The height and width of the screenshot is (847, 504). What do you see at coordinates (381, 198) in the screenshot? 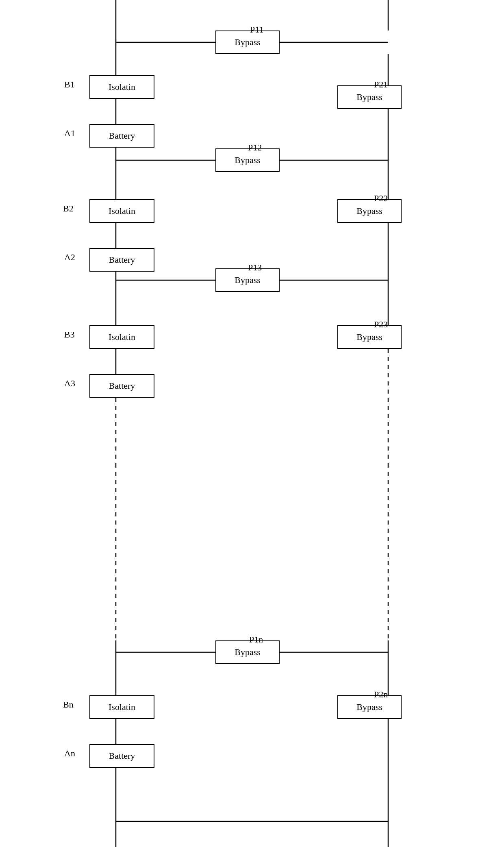
I see `p22-label: P22` at bounding box center [381, 198].